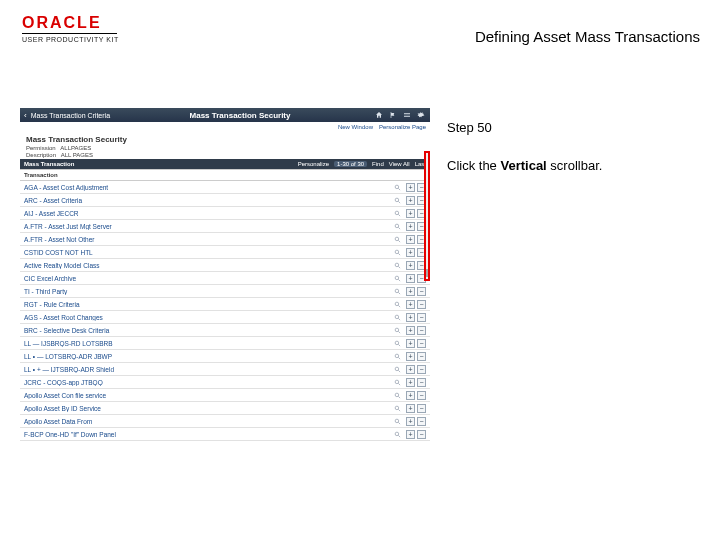 This screenshot has height=540, width=720. Describe the element at coordinates (407, 115) in the screenshot. I see `menu-icon` at that location.